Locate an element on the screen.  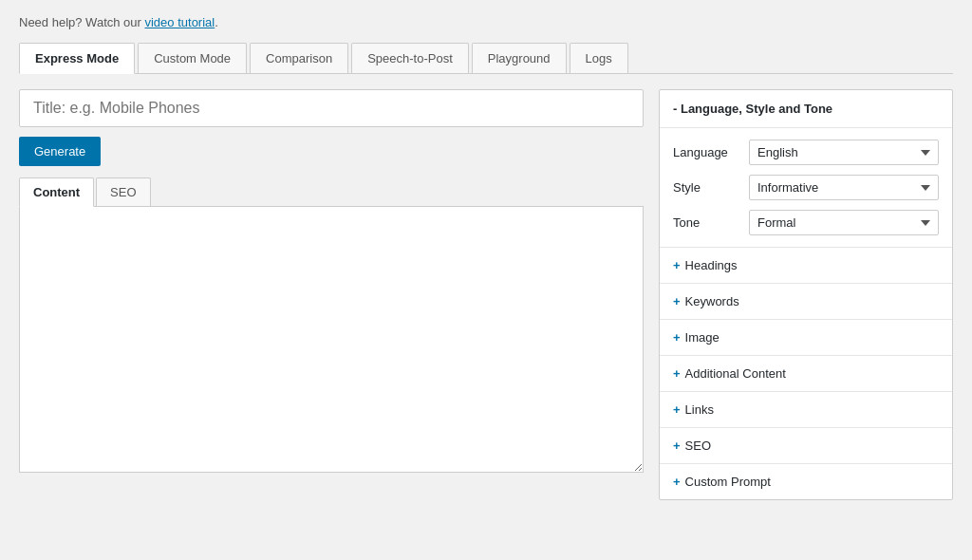
accordion-item-additional-content: +Additional Content is located at coordinates (806, 373).